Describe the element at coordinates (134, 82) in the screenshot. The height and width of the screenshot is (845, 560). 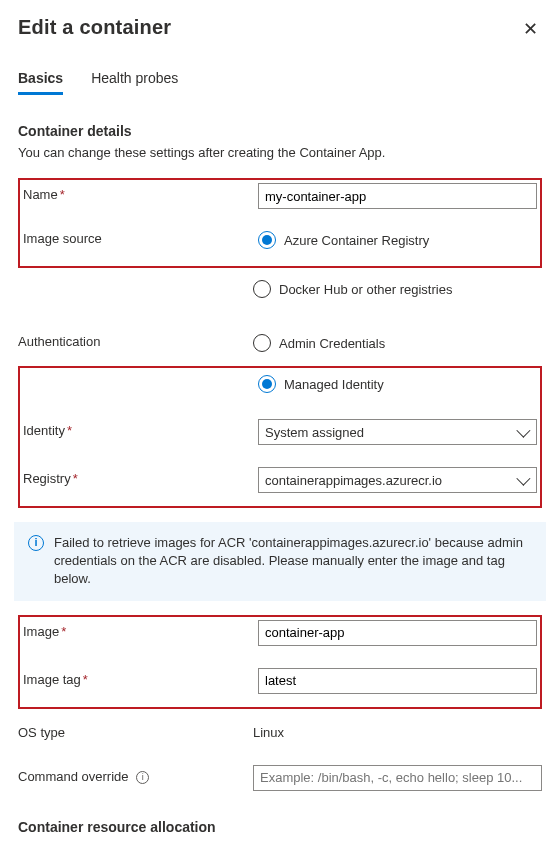
I see `tab-health-probes: Health probes` at that location.